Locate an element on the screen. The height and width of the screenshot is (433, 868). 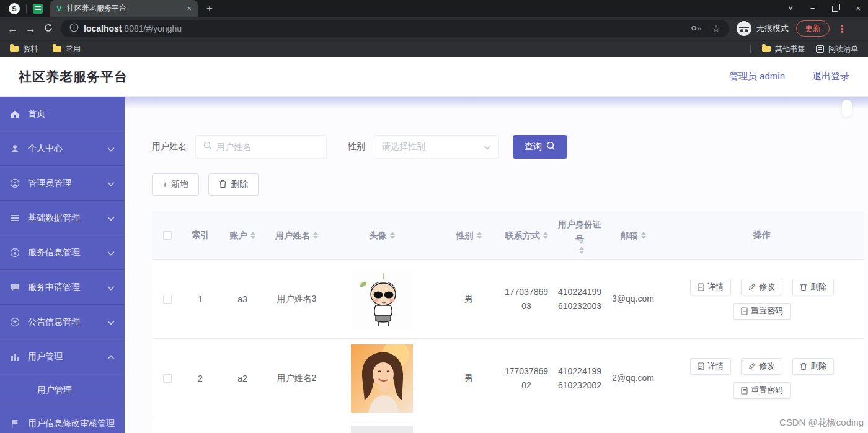
delete-button: 删除 is located at coordinates (233, 185).